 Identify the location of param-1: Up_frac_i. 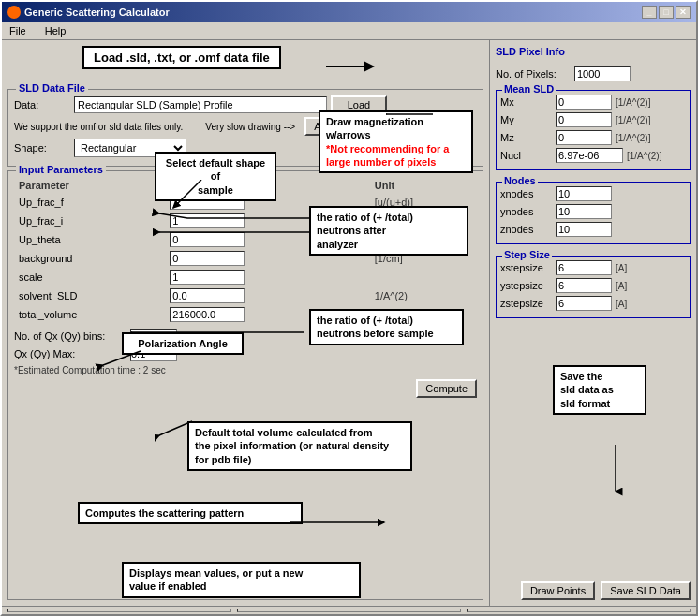
(90, 221).